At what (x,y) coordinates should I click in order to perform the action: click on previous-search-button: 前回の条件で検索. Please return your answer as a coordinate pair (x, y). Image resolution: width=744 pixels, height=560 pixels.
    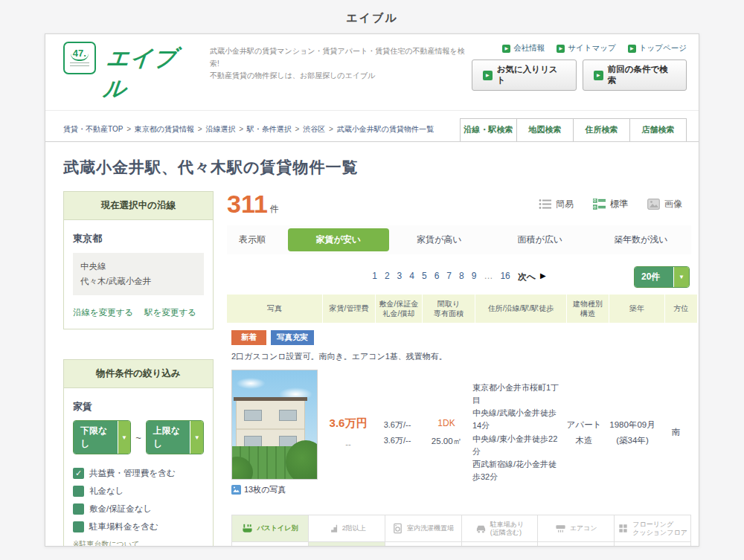
    Looking at the image, I should click on (635, 75).